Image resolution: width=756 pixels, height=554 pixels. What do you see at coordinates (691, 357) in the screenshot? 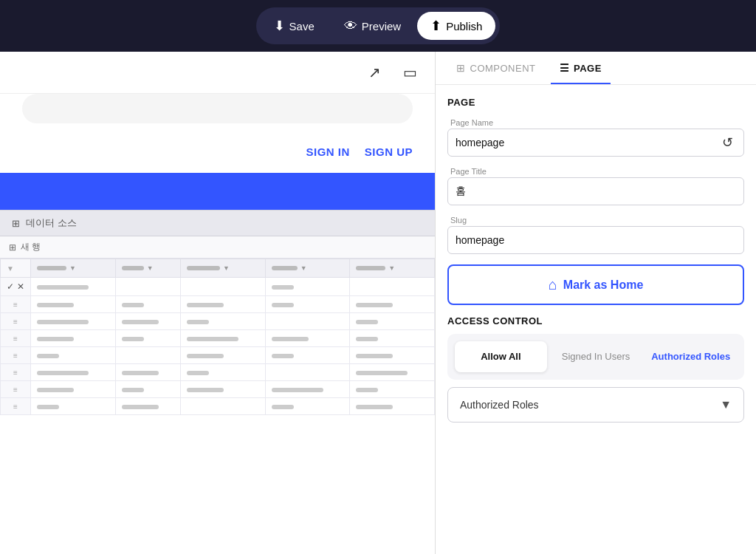
I see `authorized-roles-option: Authorized Roles` at bounding box center [691, 357].